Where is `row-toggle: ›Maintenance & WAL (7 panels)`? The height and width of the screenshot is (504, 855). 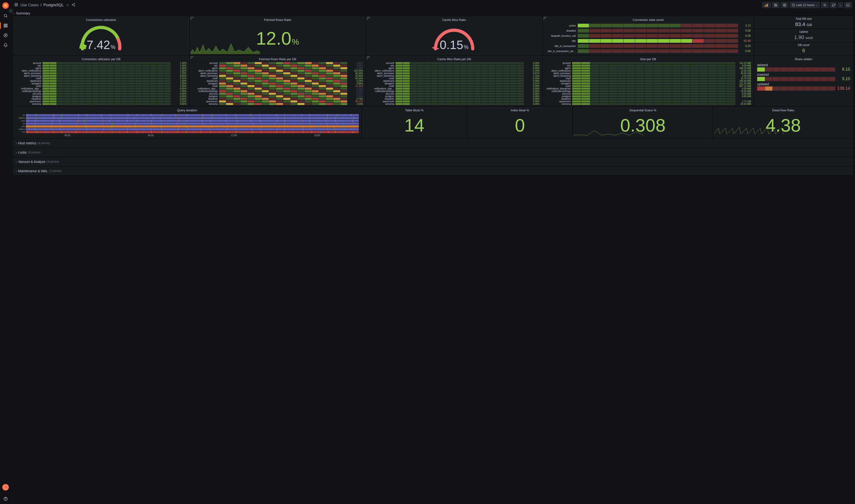
row-toggle: ›Maintenance & WAL (7 panels) is located at coordinates (433, 171).